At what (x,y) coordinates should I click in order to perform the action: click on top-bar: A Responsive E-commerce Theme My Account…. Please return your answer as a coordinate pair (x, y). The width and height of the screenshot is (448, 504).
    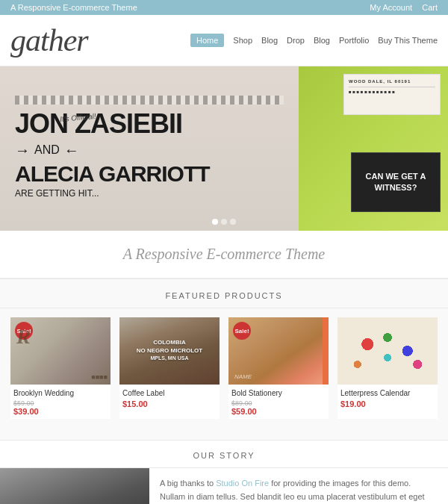
    Looking at the image, I should click on (224, 7).